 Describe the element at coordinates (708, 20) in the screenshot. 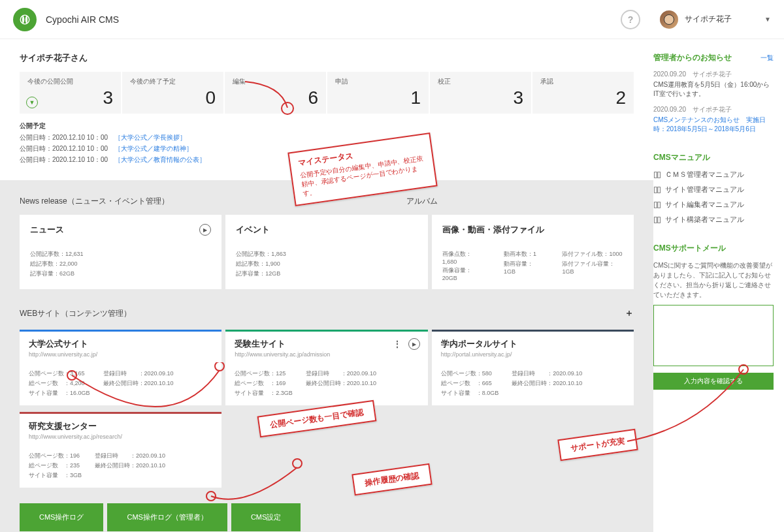

I see `user-name: サイポチ花子` at that location.